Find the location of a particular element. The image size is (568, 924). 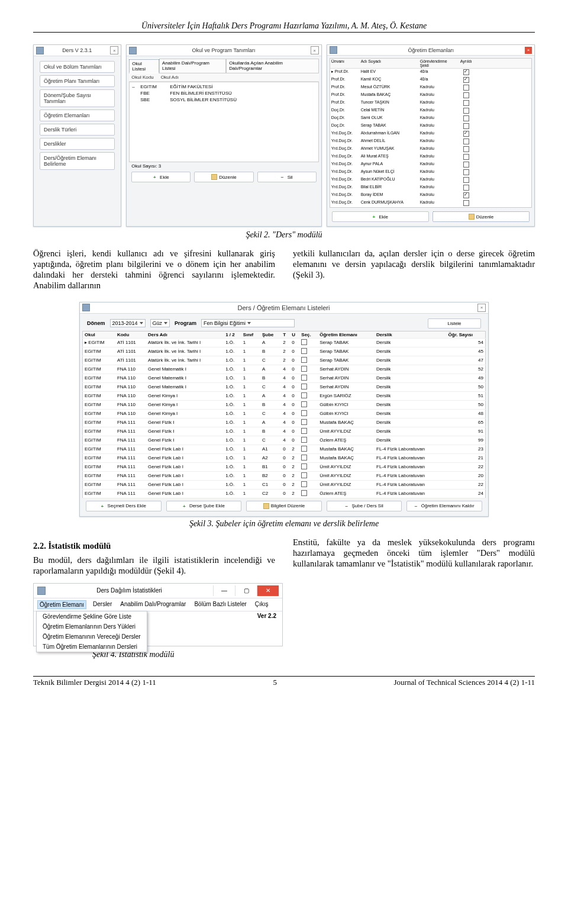

table-row: Yrd.Doç.Dr.Abdurrahman İLGANKadrolu is located at coordinates (431, 134).